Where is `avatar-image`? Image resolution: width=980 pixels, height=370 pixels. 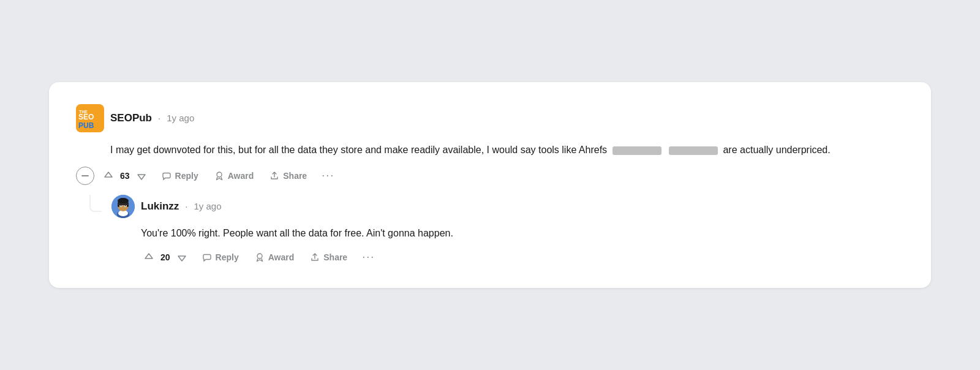 avatar-image is located at coordinates (123, 206).